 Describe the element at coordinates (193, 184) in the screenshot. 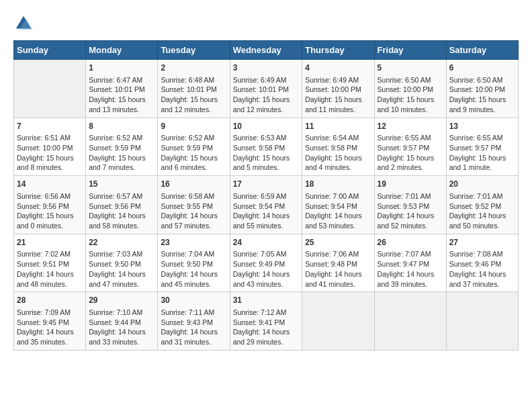

I see `day-number: 16` at that location.